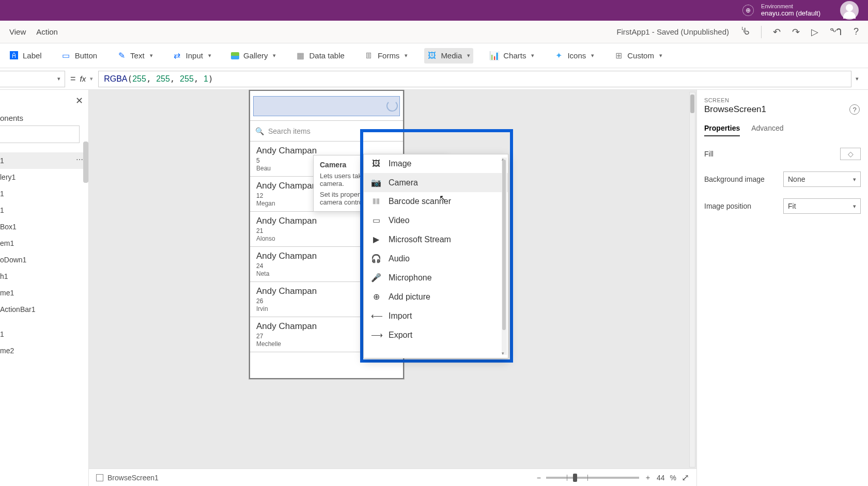 The width and height of the screenshot is (868, 486). What do you see at coordinates (80, 101) in the screenshot?
I see `close-icon: ✕` at bounding box center [80, 101].